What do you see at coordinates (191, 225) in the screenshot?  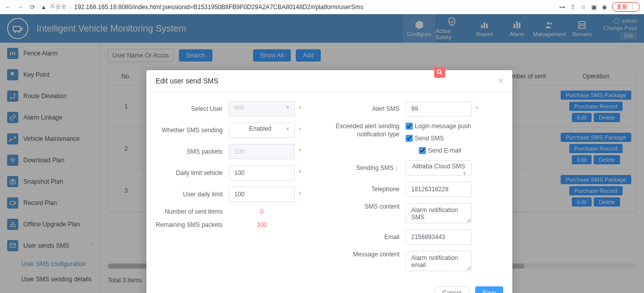 I see `remaining-label: Remaining SMS packets` at bounding box center [191, 225].